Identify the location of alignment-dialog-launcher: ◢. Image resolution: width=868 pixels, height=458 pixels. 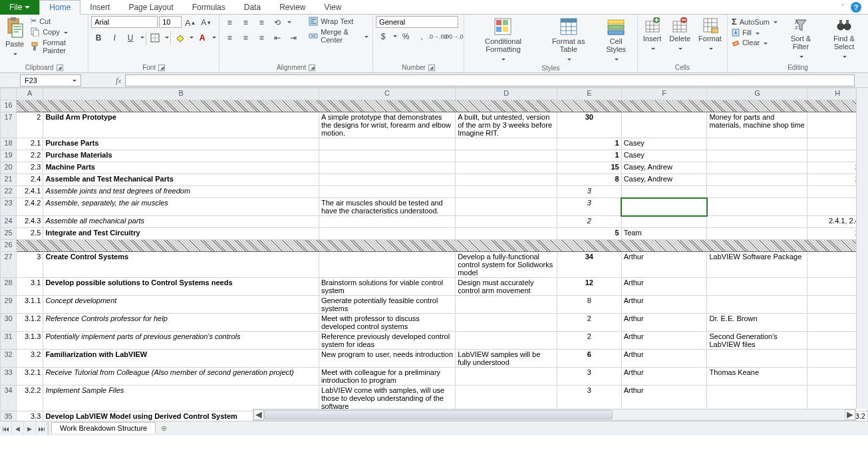
(312, 68).